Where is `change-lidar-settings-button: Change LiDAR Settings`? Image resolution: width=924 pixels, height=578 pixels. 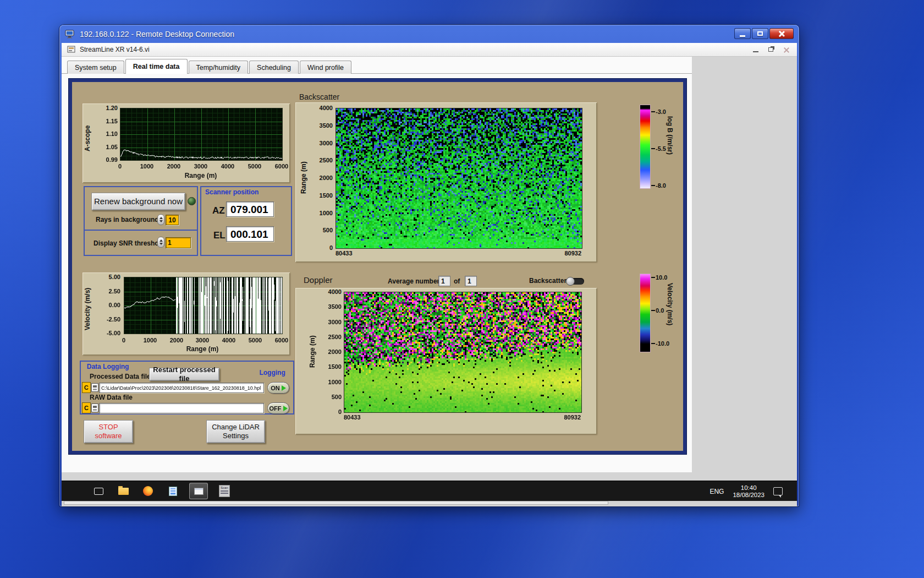
change-lidar-settings-button: Change LiDAR Settings is located at coordinates (235, 432).